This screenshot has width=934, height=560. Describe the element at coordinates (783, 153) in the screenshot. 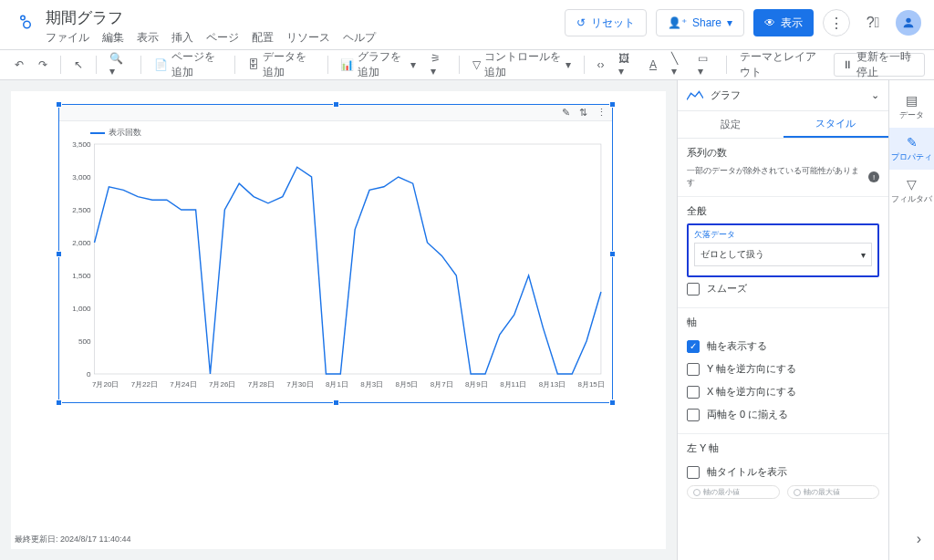

I see `section-series-count: 系列の数` at that location.